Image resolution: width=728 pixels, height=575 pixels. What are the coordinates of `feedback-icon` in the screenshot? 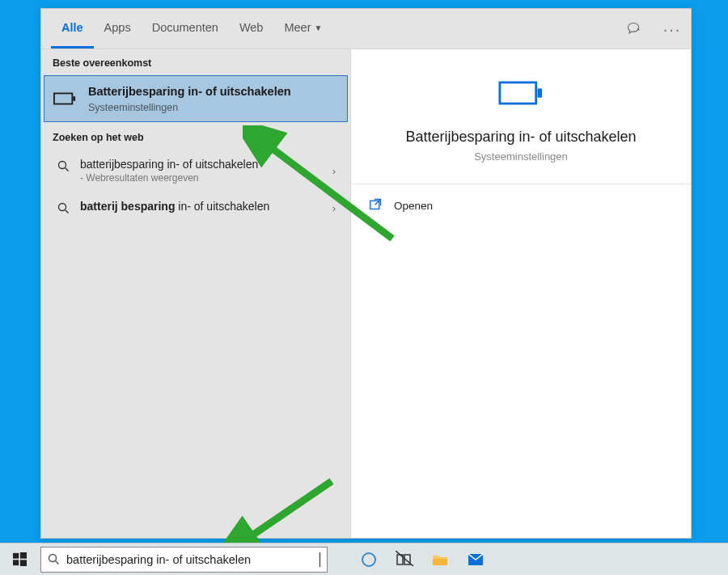 It's located at (633, 29).